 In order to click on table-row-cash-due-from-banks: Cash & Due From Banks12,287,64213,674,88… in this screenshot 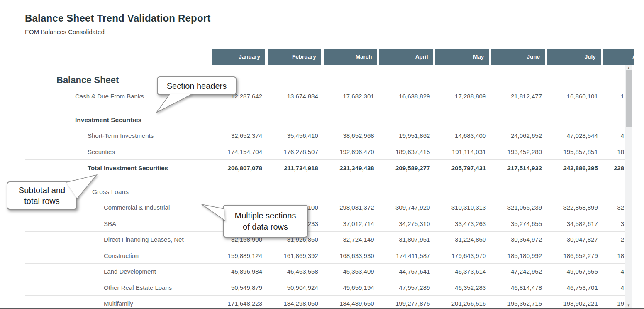, I will do `click(325, 96)`.